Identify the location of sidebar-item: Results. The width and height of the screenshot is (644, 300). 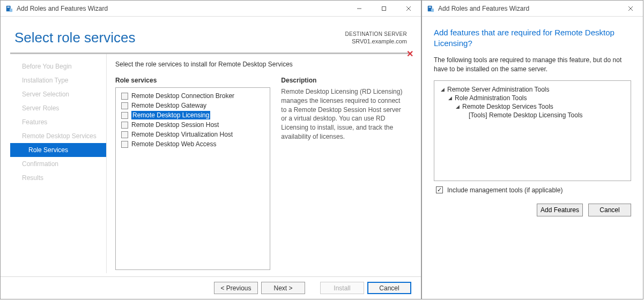
(58, 178).